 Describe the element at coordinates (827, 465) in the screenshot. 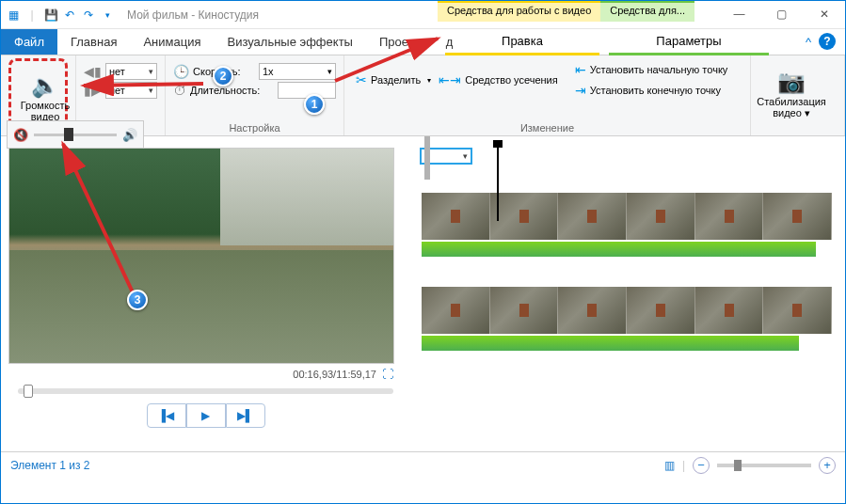

I see `zoom-in-button: +` at that location.